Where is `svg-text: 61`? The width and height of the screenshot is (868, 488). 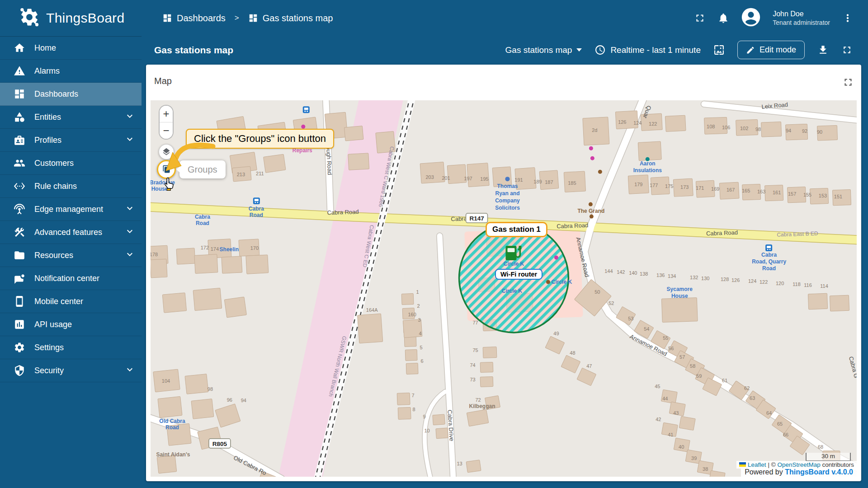
svg-text: 61 is located at coordinates (725, 380).